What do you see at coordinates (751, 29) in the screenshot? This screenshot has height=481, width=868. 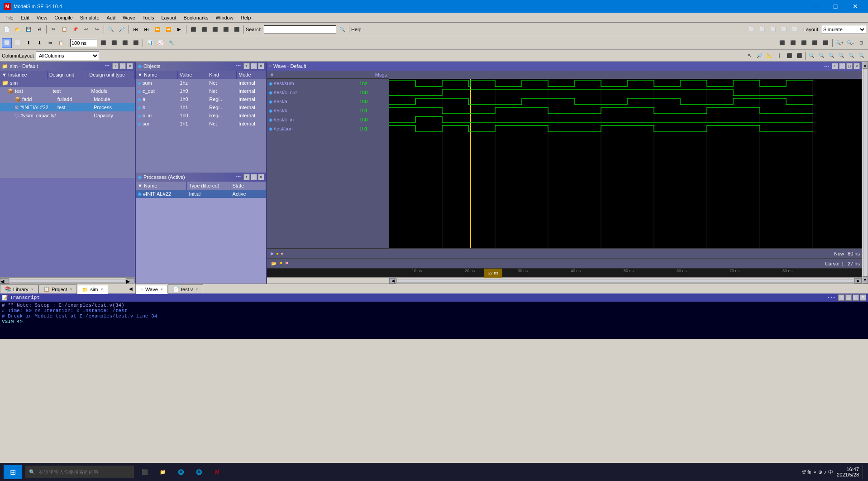 I see `tb-layout1: ⬜` at bounding box center [751, 29].